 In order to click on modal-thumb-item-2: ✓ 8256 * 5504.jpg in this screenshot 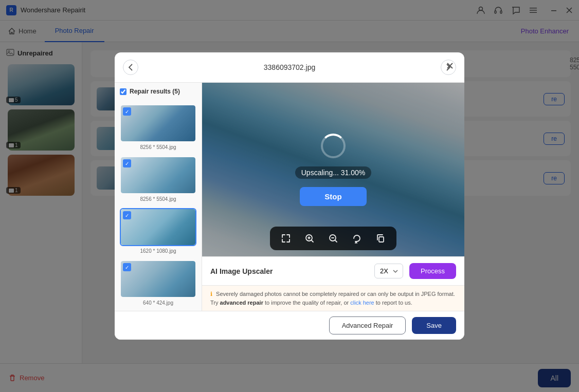, I will do `click(158, 179)`.